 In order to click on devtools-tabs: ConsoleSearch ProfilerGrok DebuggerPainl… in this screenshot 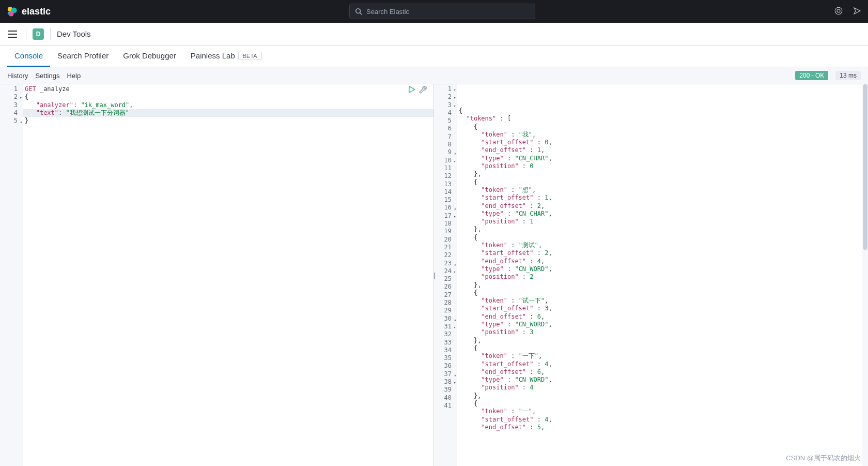, I will do `click(434, 56)`.